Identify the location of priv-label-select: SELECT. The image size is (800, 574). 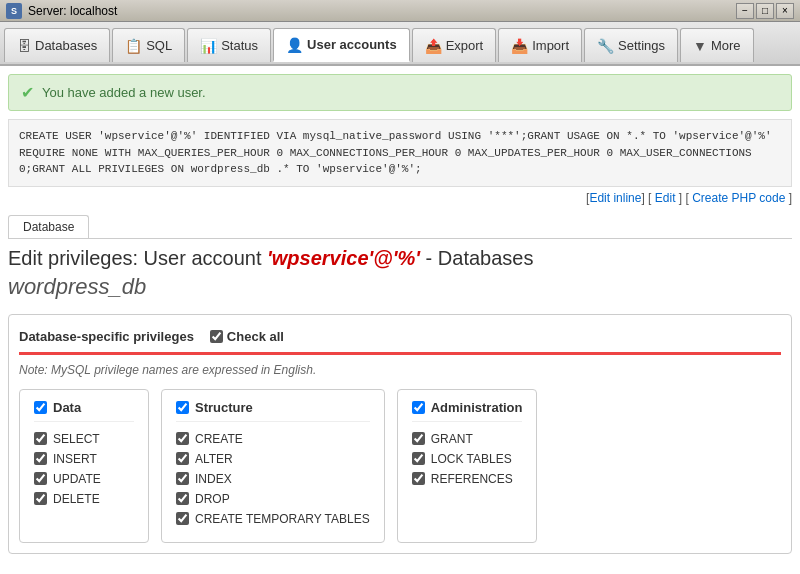
(76, 439).